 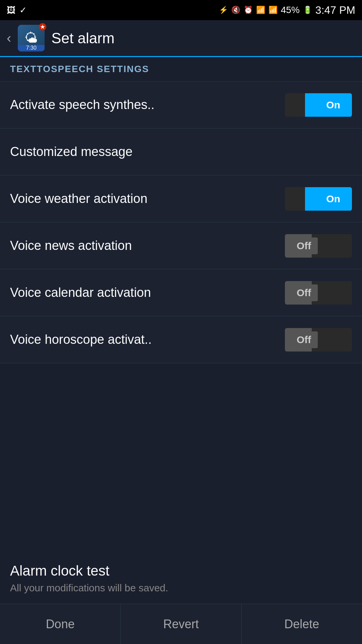 I want to click on setting-label-voice-weather: Voice weather activation, so click(x=79, y=199).